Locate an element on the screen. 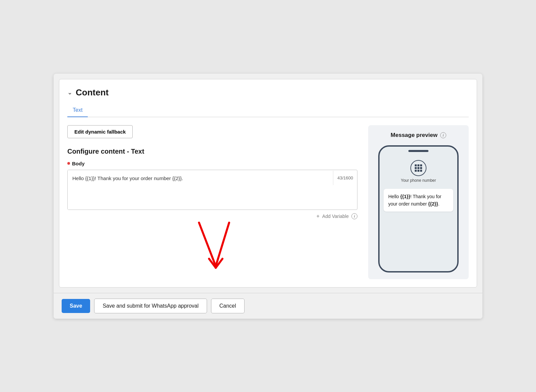 Image resolution: width=536 pixels, height=392 pixels. add-variable-row: + Add Variable i is located at coordinates (212, 216).